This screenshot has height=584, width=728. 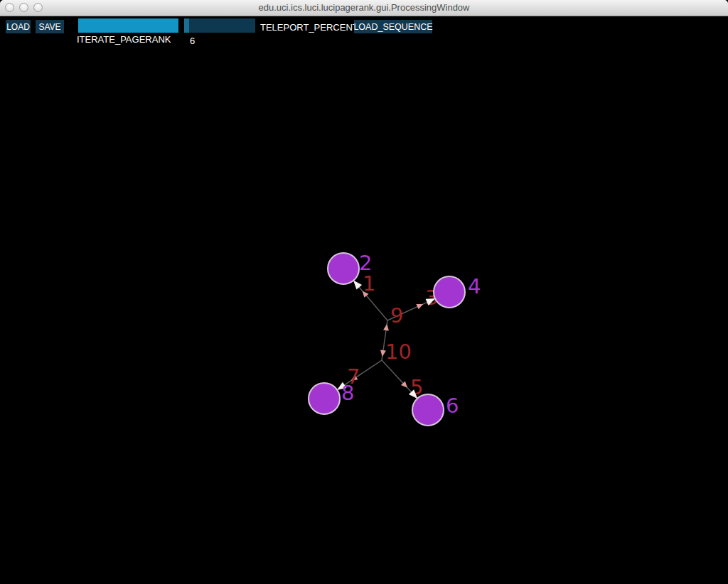 I want to click on window-title: edu.uci.ics.luci.lucipagerank.gui.Proces…, so click(x=364, y=8).